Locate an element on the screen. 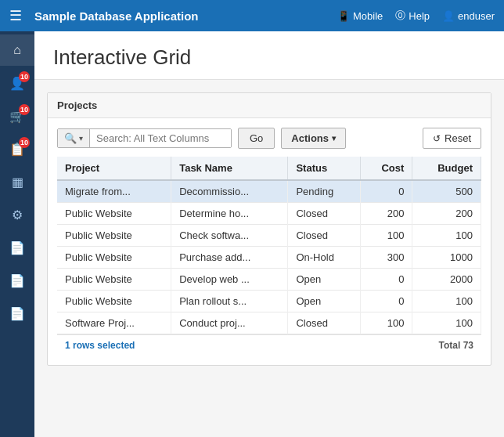 This screenshot has width=504, height=437. cell-project: Migrate from... is located at coordinates (114, 191).